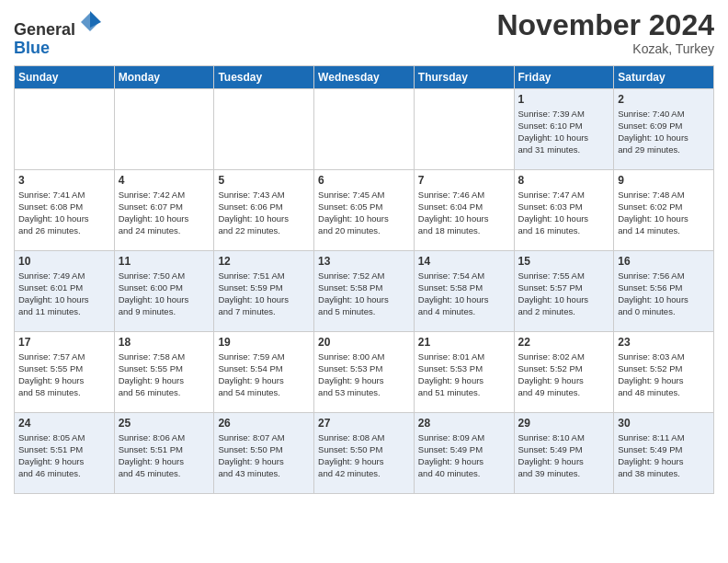 The image size is (728, 563). Describe the element at coordinates (464, 294) in the screenshot. I see `day-info: Sunrise: 7:54 AM Sunset: 5:58 PM Dayligh…` at that location.